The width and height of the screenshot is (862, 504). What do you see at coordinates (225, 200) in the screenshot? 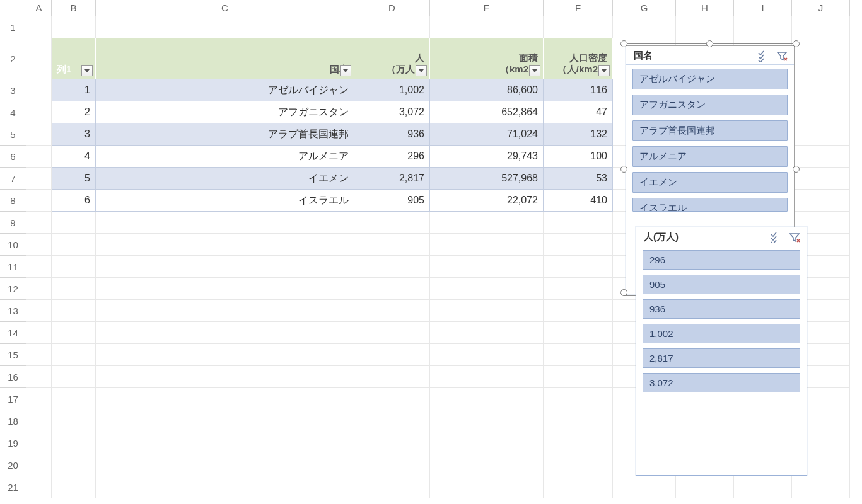
I see `cell-country: イスラエル` at bounding box center [225, 200].